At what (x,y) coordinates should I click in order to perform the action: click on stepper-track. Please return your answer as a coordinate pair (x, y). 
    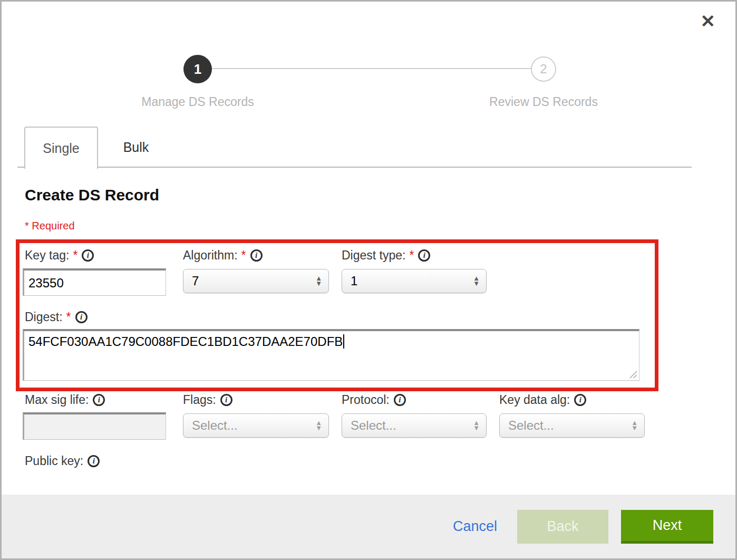
    Looking at the image, I should click on (371, 69).